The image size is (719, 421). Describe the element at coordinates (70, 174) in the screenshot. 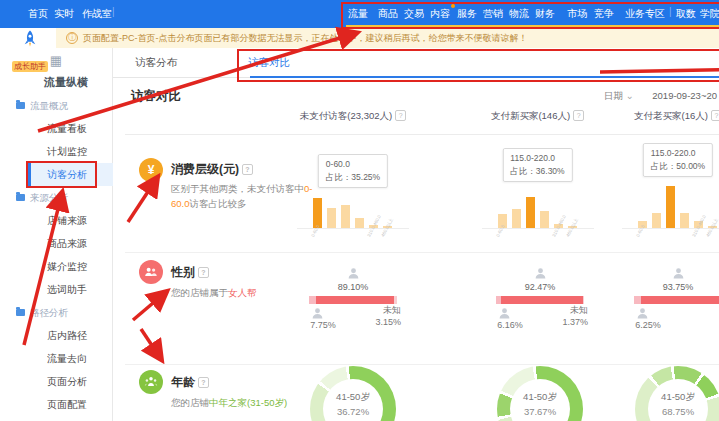

I see `sidebar-item-访客分析: 访客分析` at that location.